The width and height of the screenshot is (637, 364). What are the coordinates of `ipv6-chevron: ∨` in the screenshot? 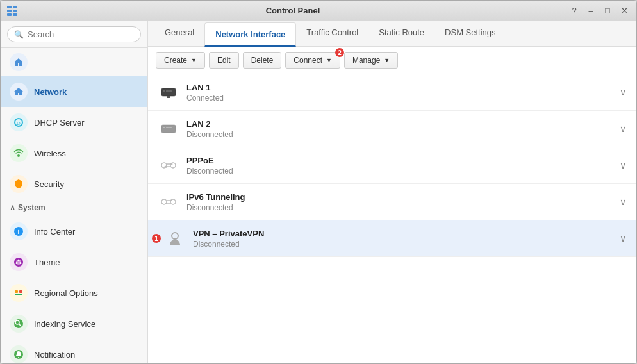 It's located at (623, 202).